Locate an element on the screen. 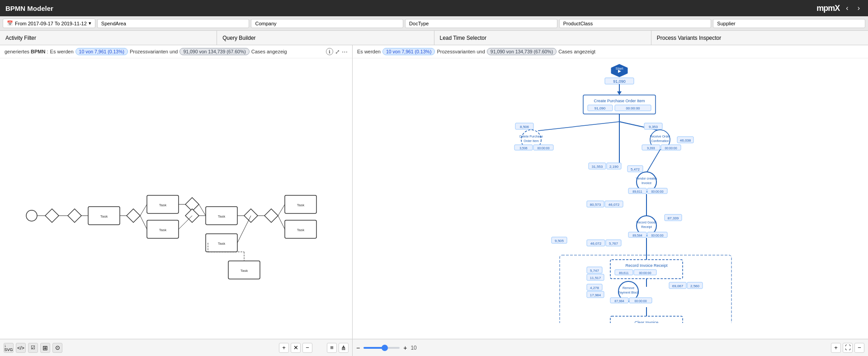 This screenshot has height=356, width=868. menu-button: ≡ is located at coordinates (332, 348).